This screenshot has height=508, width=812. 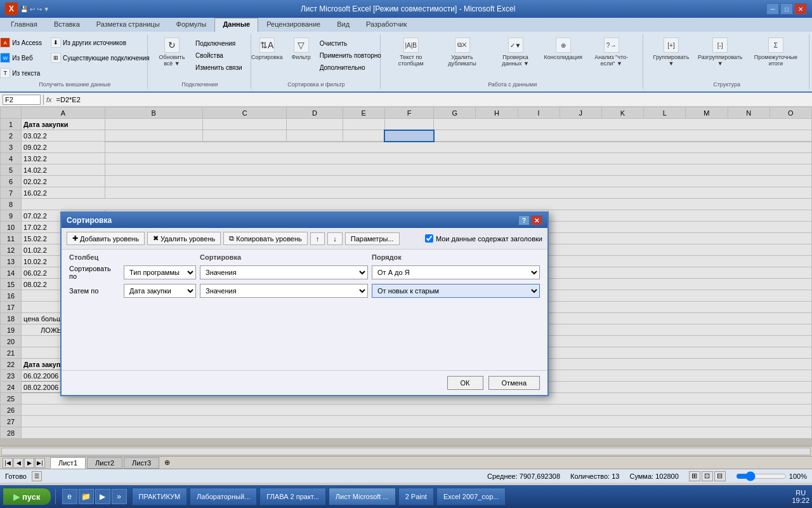 I want to click on sort-dialog-close-button: ✕, so click(x=537, y=220).